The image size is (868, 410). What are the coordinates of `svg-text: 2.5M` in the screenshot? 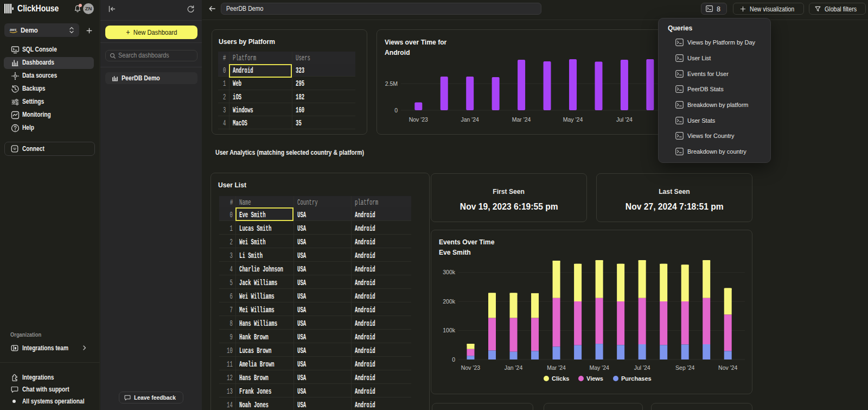 It's located at (392, 84).